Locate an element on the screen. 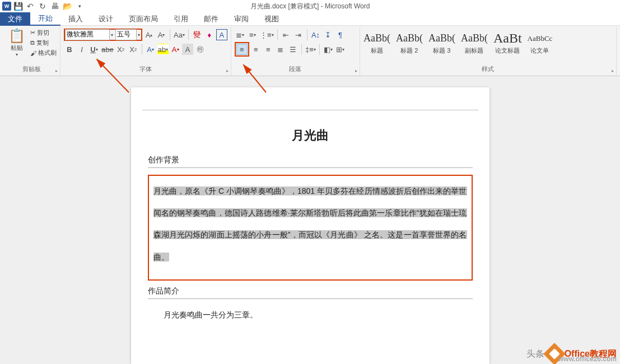  group-font: 微软雅黑▾ 五号▾ A▴ A▾ Aa▾ 變 ♦ A B I U▾ abe X2 … is located at coordinates (146, 52).